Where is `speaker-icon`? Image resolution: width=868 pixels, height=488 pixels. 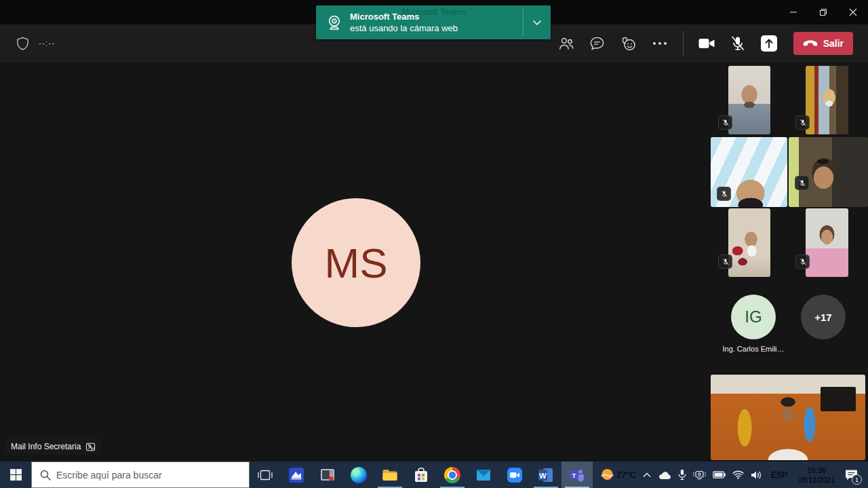 speaker-icon is located at coordinates (757, 475).